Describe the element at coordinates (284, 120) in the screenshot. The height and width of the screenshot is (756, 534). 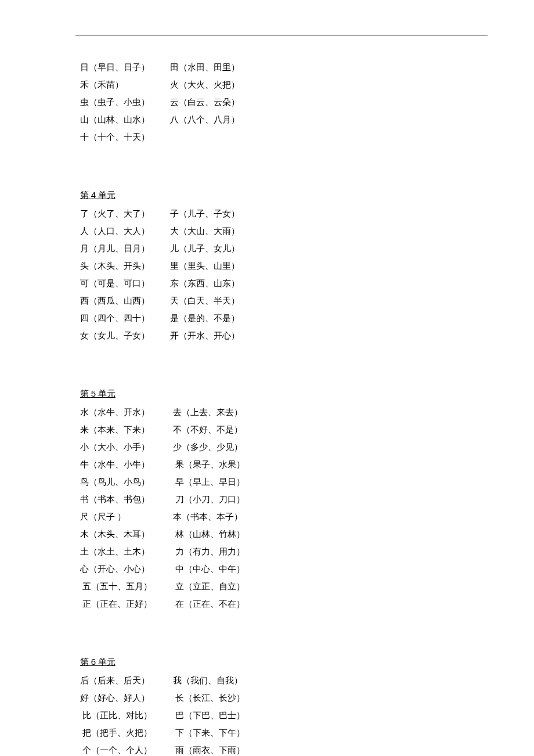
I see `vocab-row: 山（山林、山水）八（八个、八月）` at that location.